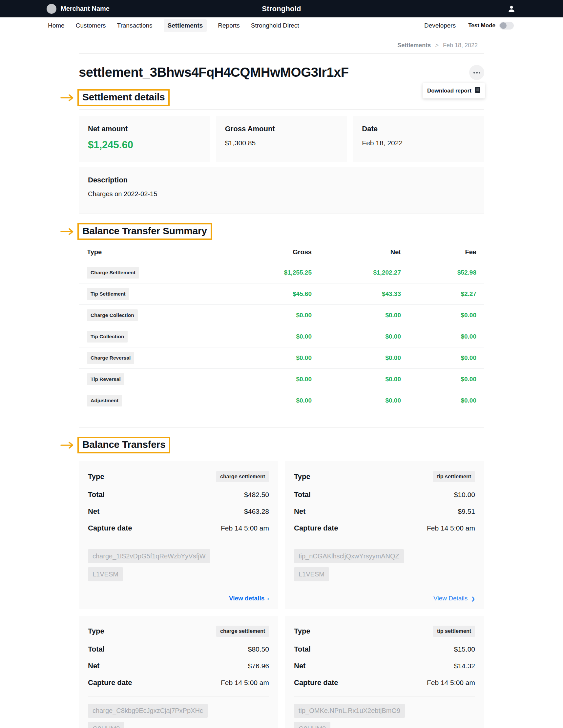 This screenshot has height=728, width=563. I want to click on total-value: $80.50, so click(259, 649).